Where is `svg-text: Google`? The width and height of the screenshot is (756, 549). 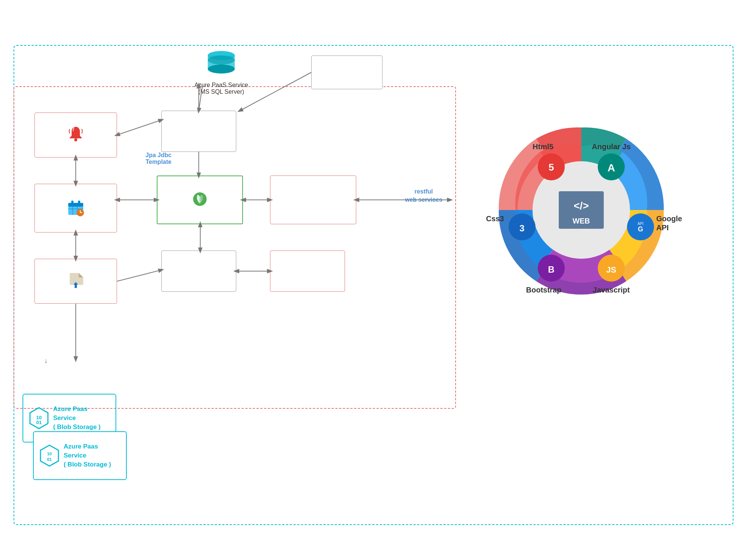 svg-text: Google is located at coordinates (669, 219).